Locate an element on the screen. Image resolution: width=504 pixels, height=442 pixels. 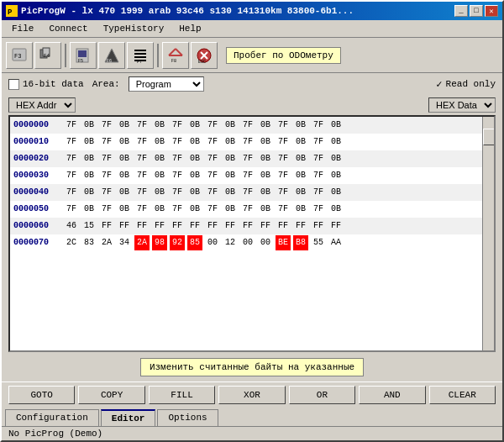
bottom-btn-xor: XOR is located at coordinates (252, 395).